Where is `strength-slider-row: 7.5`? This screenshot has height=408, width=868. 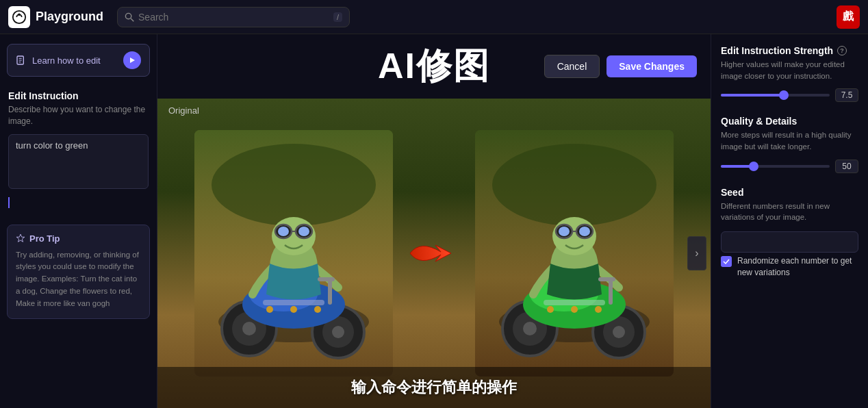 strength-slider-row: 7.5 is located at coordinates (790, 95).